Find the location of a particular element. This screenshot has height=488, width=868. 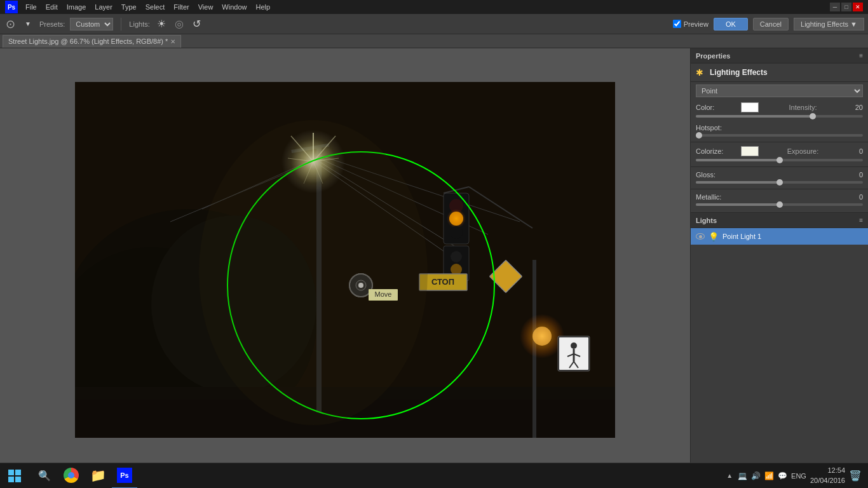

gloss-slider-row is located at coordinates (779, 184).